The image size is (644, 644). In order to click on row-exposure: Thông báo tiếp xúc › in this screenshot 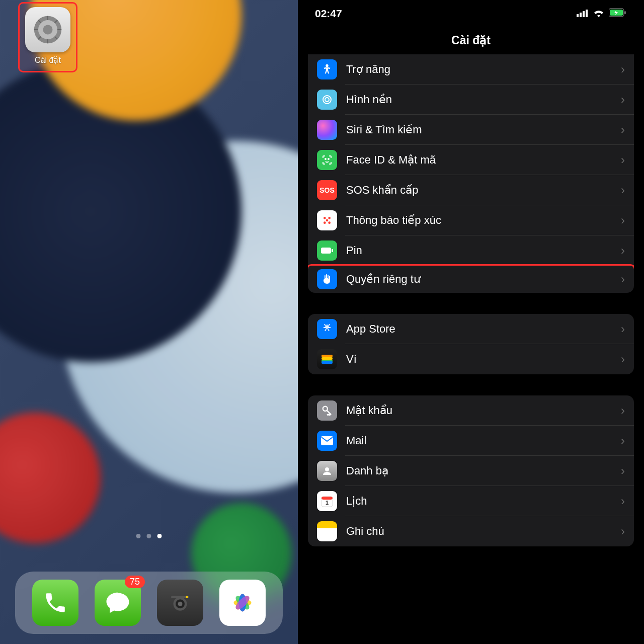, I will do `click(471, 220)`.